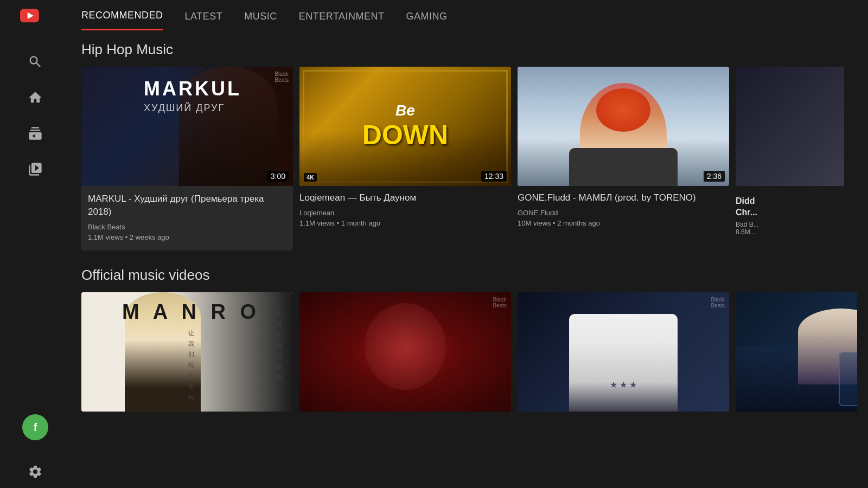 The width and height of the screenshot is (868, 488). Describe the element at coordinates (342, 21) in the screenshot. I see `tab-entertainment: ENTERTAINMENT` at that location.